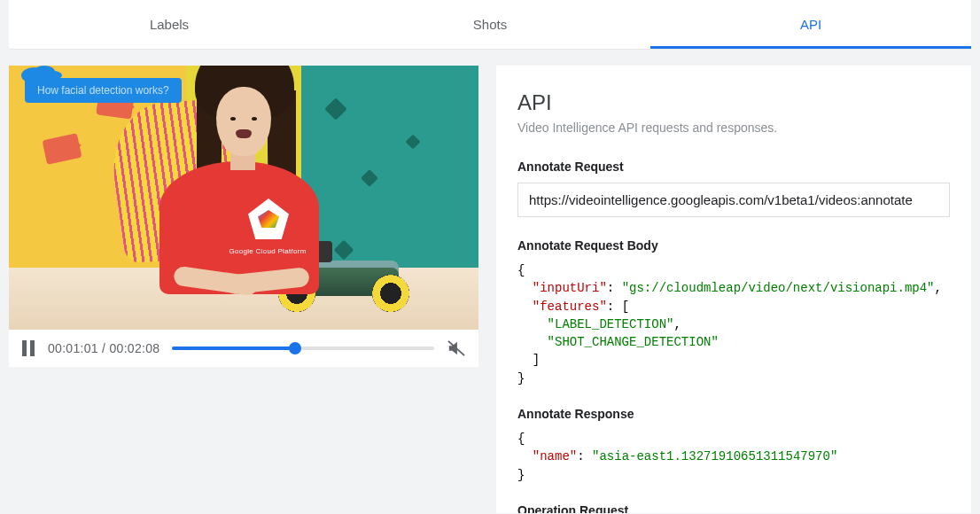 This screenshot has width=980, height=514. I want to click on annotate-request-url-input, so click(734, 200).